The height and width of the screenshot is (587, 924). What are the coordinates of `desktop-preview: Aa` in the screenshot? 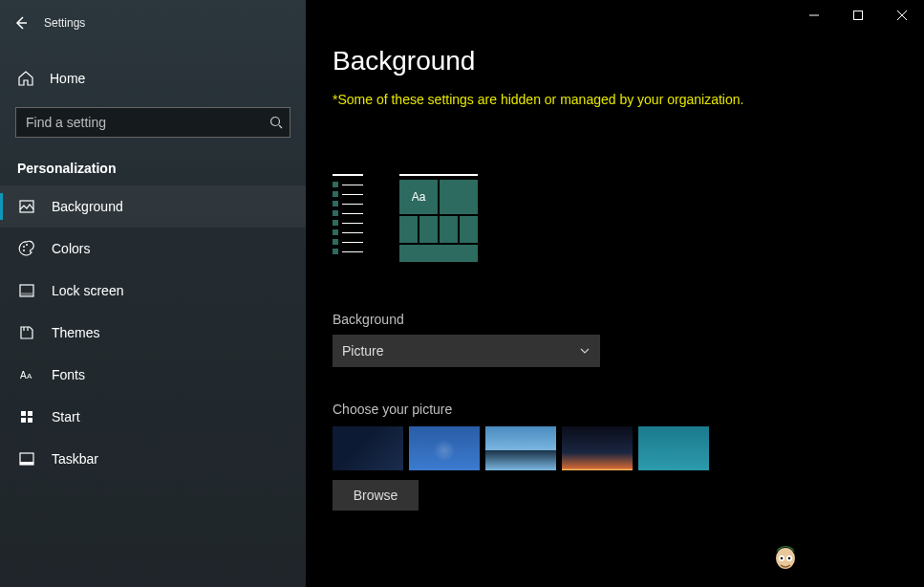 It's located at (615, 218).